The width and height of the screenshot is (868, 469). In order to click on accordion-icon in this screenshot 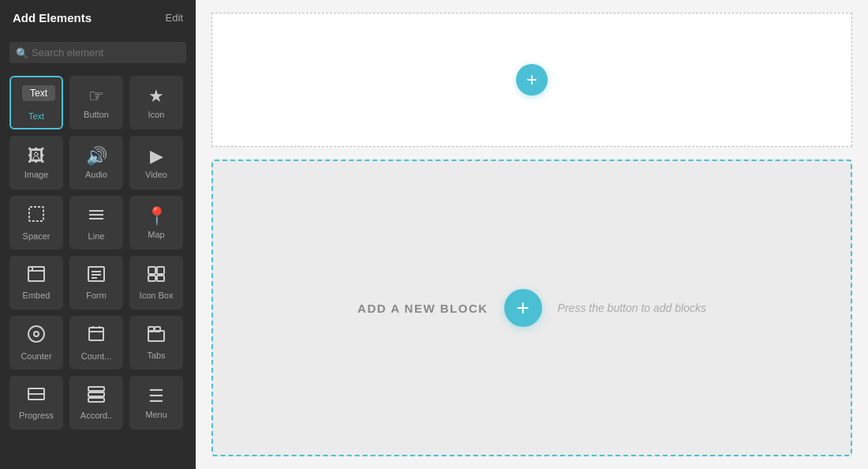, I will do `click(96, 396)`.